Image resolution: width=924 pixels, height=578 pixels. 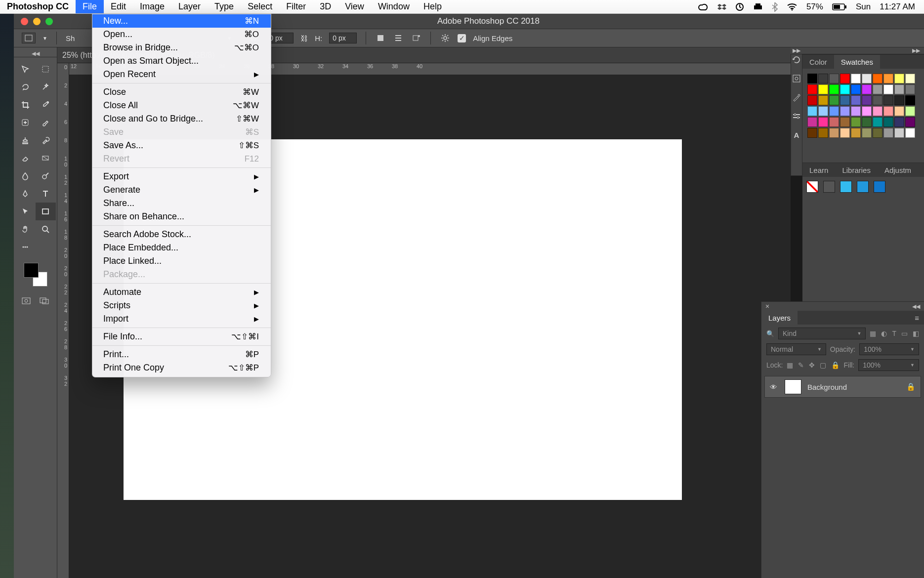 What do you see at coordinates (818, 62) in the screenshot?
I see `tab-color: Color` at bounding box center [818, 62].